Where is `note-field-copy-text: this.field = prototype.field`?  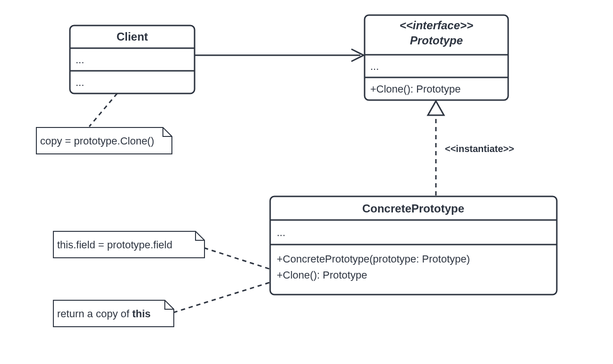
note-field-copy-text: this.field = prototype.field is located at coordinates (115, 245).